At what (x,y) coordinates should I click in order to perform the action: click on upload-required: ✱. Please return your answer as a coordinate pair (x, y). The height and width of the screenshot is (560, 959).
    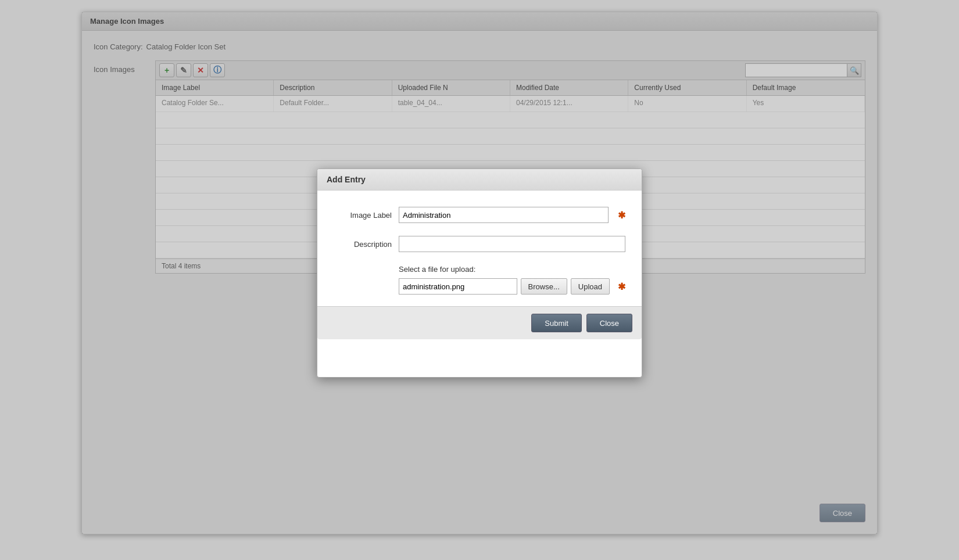
    Looking at the image, I should click on (622, 287).